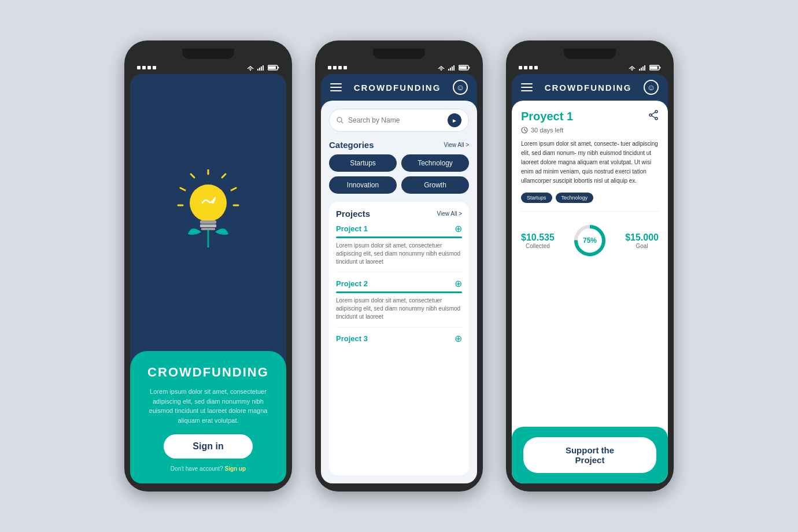 The width and height of the screenshot is (798, 532). I want to click on project-1-desc: Lorem ipsum dolor sit amet, consectetuer…, so click(399, 254).